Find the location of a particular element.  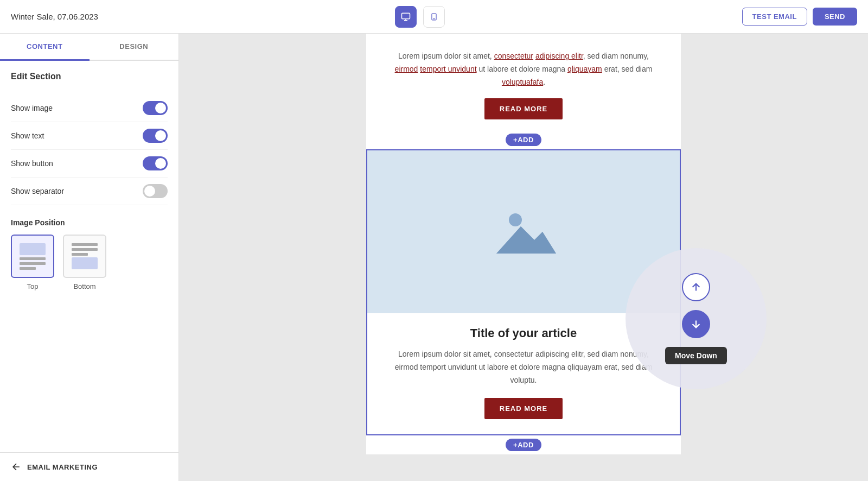

show-separator-label: Show separator is located at coordinates (37, 191).